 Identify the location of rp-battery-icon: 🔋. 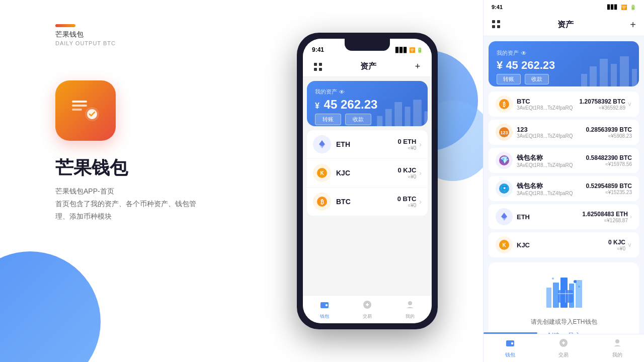
(633, 7).